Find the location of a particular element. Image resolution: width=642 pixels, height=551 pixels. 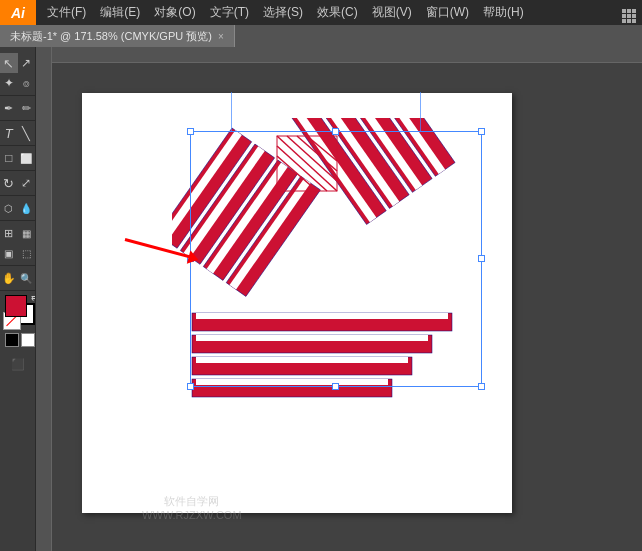

menu-effect: 效果(C) is located at coordinates (338, 12).